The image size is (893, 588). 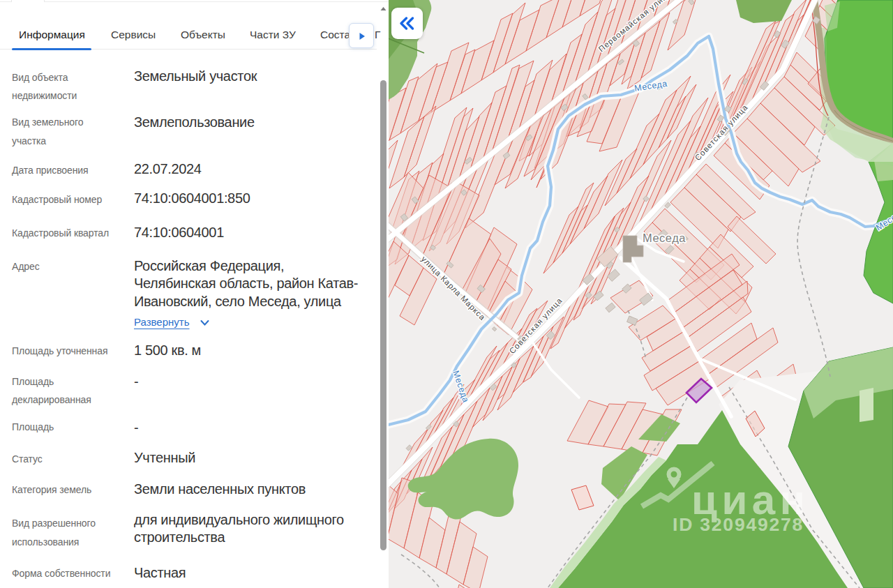 What do you see at coordinates (738, 525) in the screenshot?
I see `svg-text: ID 320949278` at bounding box center [738, 525].